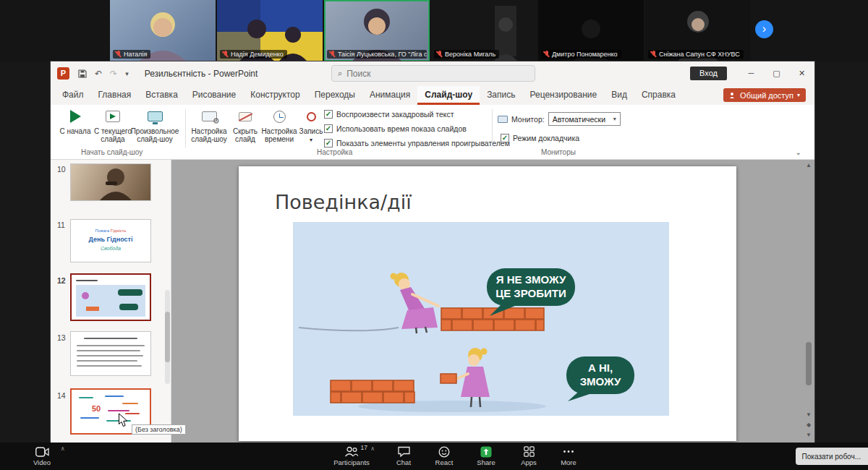 The height and width of the screenshot is (470, 868). What do you see at coordinates (615, 119) in the screenshot?
I see `dropdown-arrow-icon: ▾` at bounding box center [615, 119].